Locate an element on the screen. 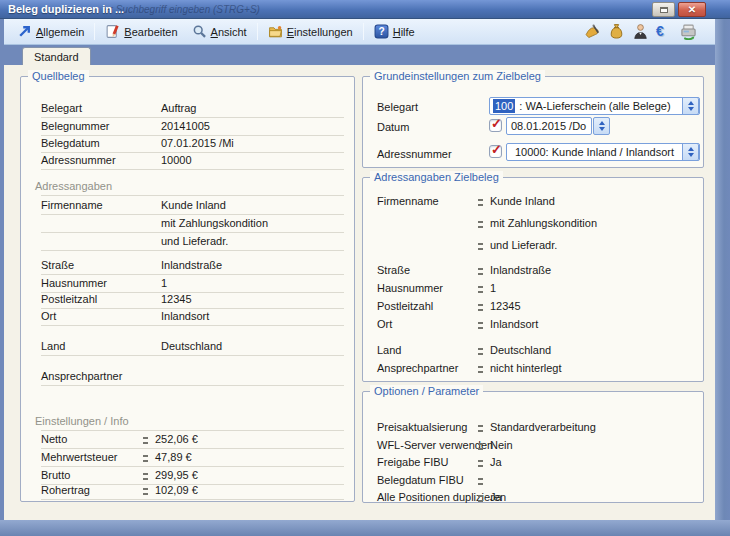  field-label: Postleitzahl is located at coordinates (405, 306).